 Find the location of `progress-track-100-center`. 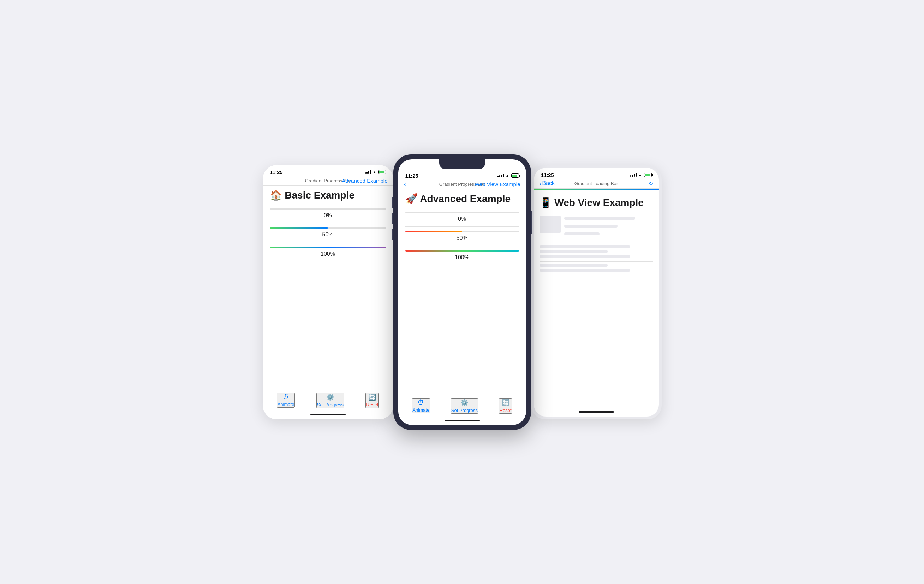

progress-track-100-center is located at coordinates (462, 251).